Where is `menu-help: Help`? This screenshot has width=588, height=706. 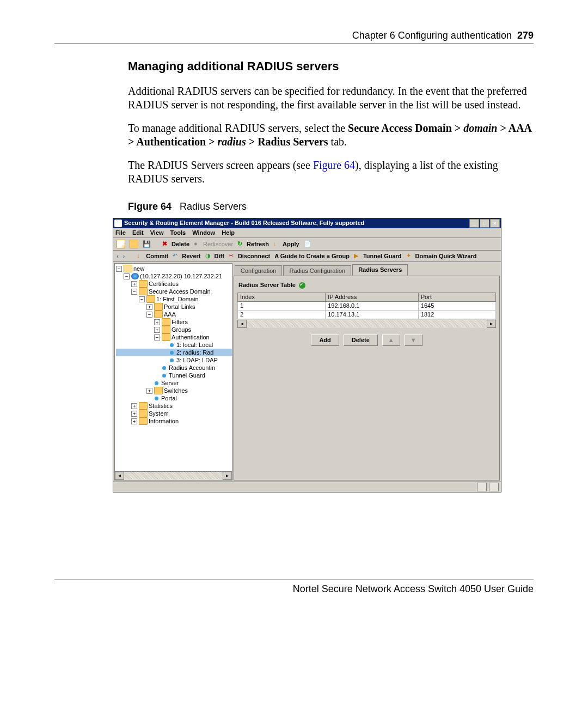
menu-help: Help is located at coordinates (228, 233).